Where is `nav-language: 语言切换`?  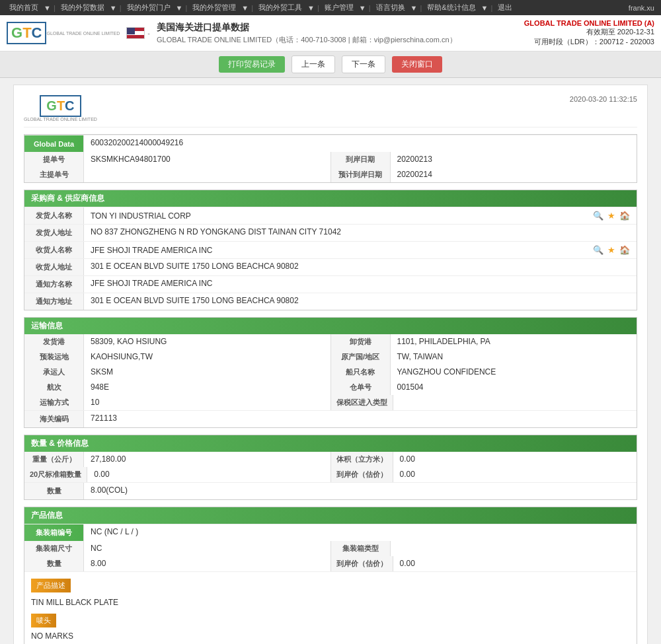
nav-language: 语言切换 is located at coordinates (391, 8).